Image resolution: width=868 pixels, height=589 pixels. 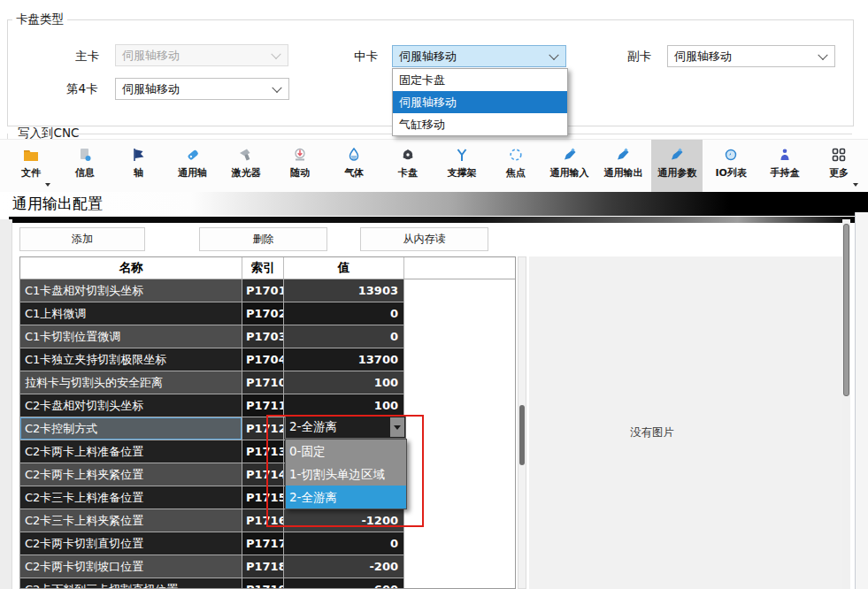 What do you see at coordinates (338, 427) in the screenshot?
I see `cell-dropdown-value: 2-全游离` at bounding box center [338, 427].